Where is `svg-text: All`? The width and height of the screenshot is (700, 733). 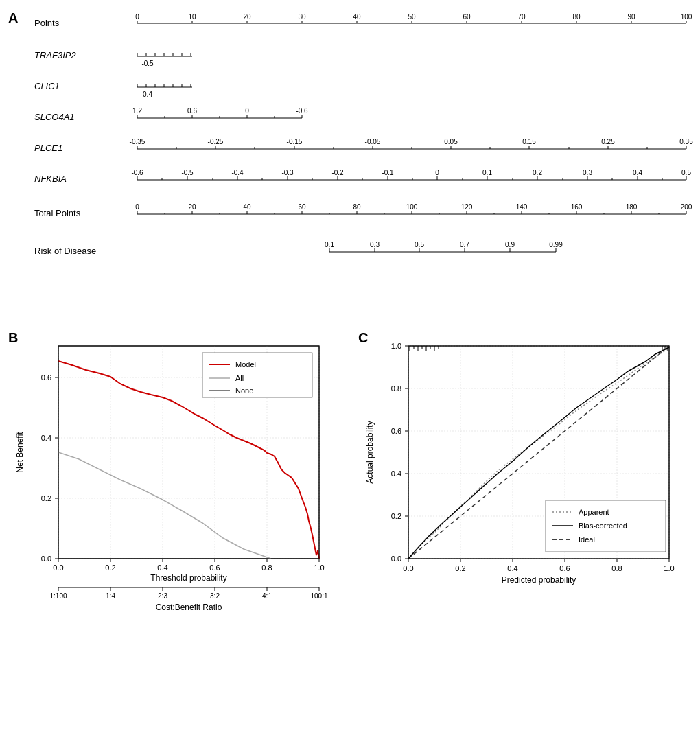
svg-text: All is located at coordinates (240, 378).